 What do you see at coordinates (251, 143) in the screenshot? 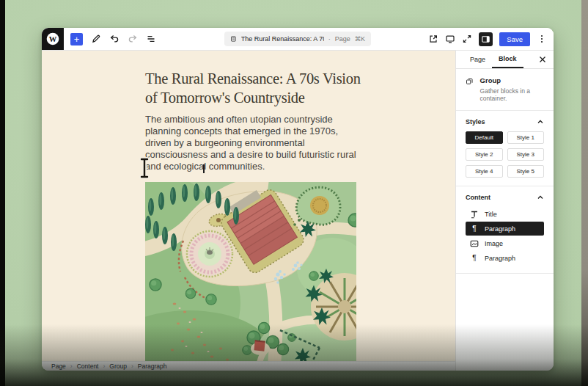
I see `post-paragraph-block: The ambitious and often utopian countrys…` at bounding box center [251, 143].